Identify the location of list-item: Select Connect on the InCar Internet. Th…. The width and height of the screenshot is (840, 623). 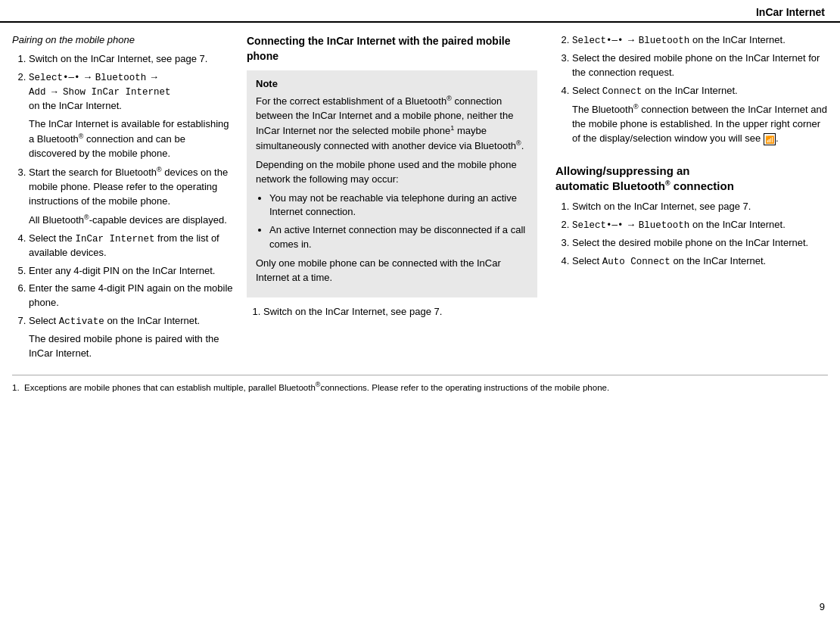
(700, 115).